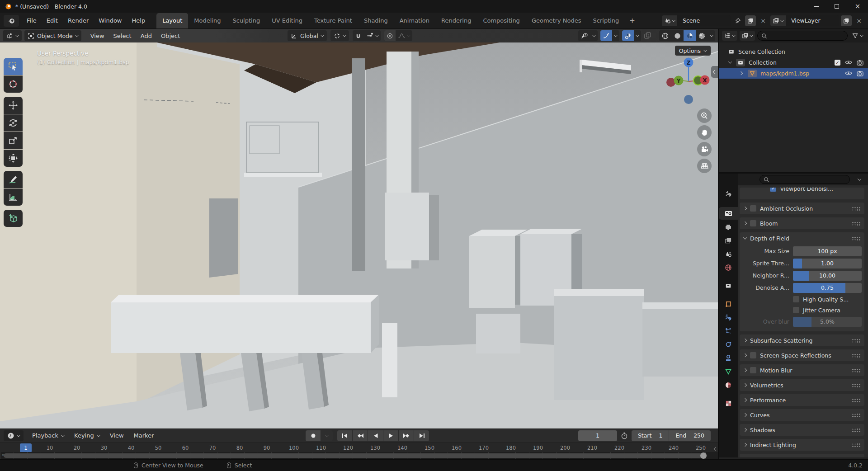 This screenshot has width=868, height=471. I want to click on menu-render: Render, so click(78, 21).